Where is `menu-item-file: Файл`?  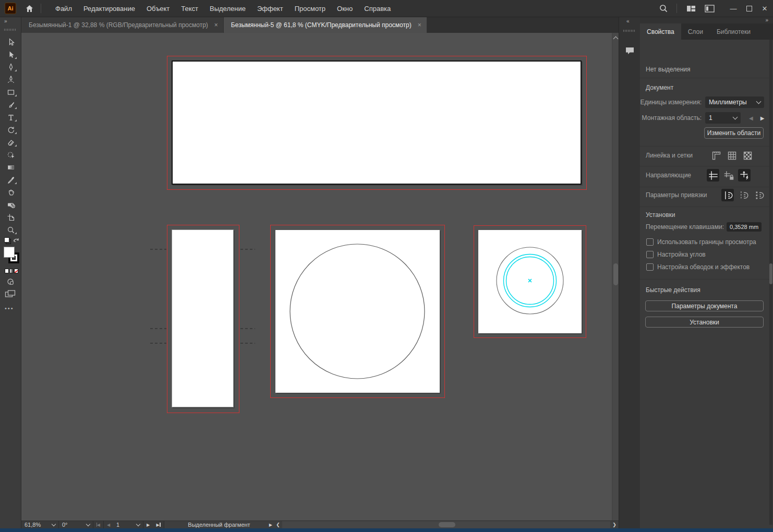 menu-item-file: Файл is located at coordinates (64, 8).